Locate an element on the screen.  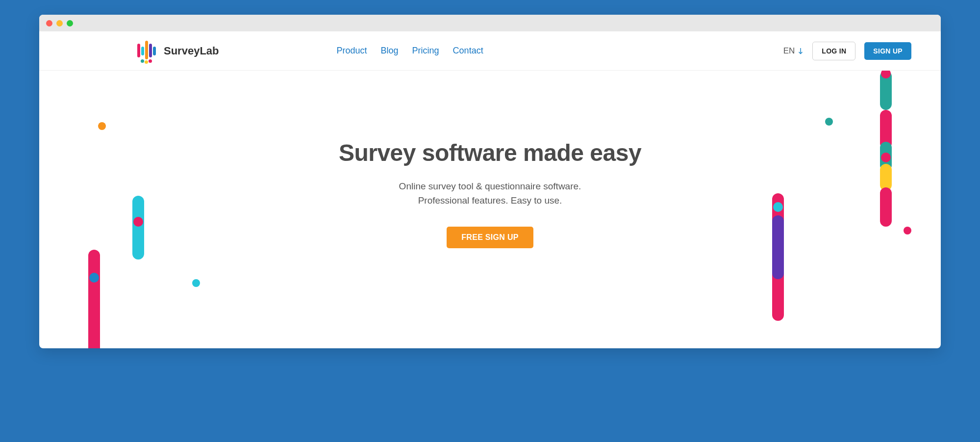
nav-pricing: Pricing is located at coordinates (426, 51).